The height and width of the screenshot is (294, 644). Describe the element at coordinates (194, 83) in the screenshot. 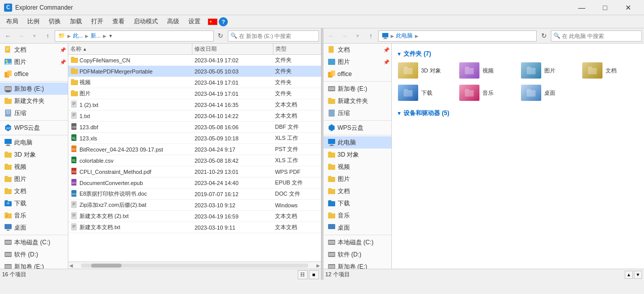

I see `file-row: 视频 2023-04-19 17:01 文件夹` at that location.